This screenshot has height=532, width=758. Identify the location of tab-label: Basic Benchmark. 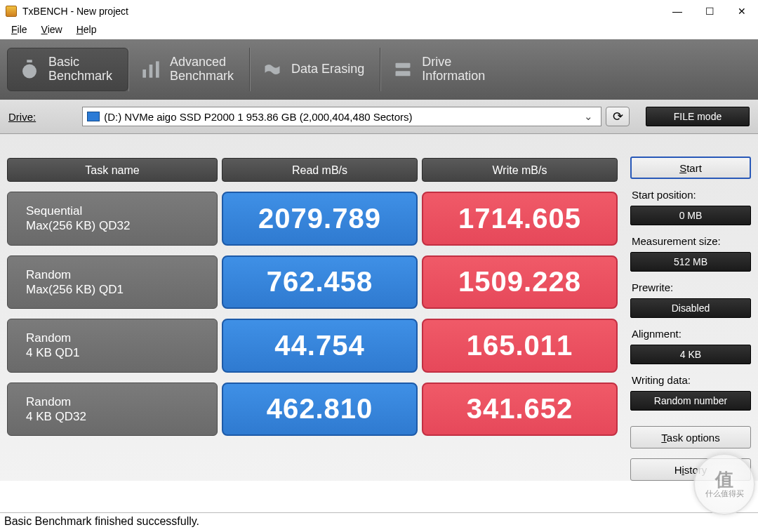
(80, 69).